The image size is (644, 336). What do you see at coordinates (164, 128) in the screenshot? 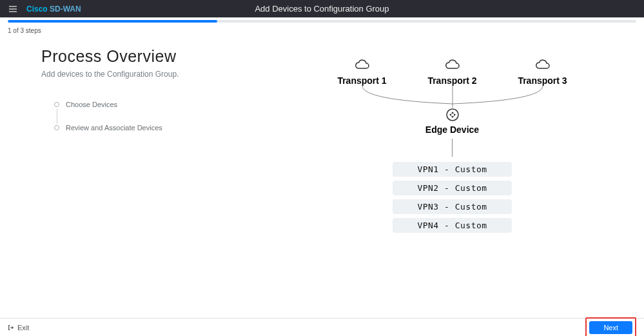
I see `timeline-item: Review and Associate Devices` at bounding box center [164, 128].